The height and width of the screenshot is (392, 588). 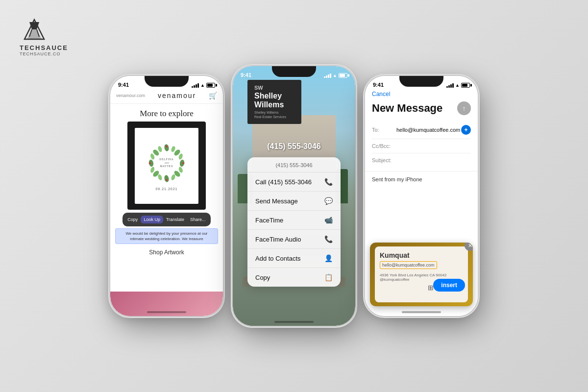 What do you see at coordinates (421, 130) in the screenshot?
I see `to-field: To: hello@kumquatcoffee.com +` at bounding box center [421, 130].